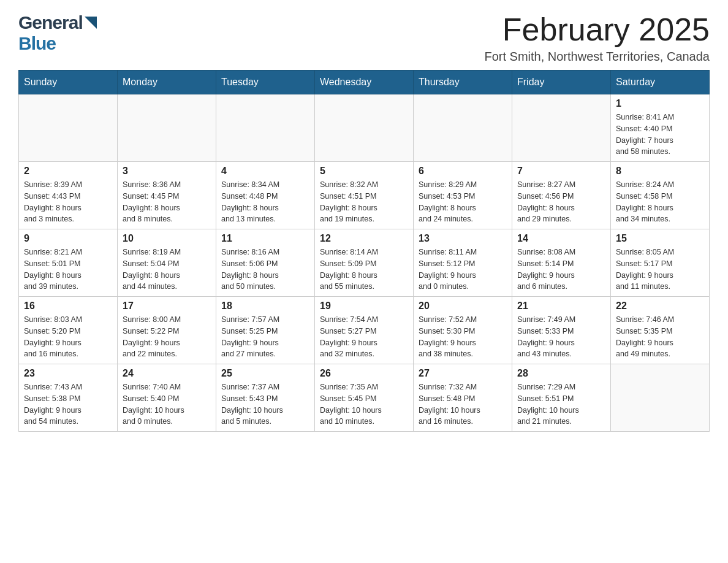 The width and height of the screenshot is (728, 563). Describe the element at coordinates (561, 331) in the screenshot. I see `calendar-cell: 21Sunrise: 7:49 AMSunset: 5:33 PMDayligh…` at that location.